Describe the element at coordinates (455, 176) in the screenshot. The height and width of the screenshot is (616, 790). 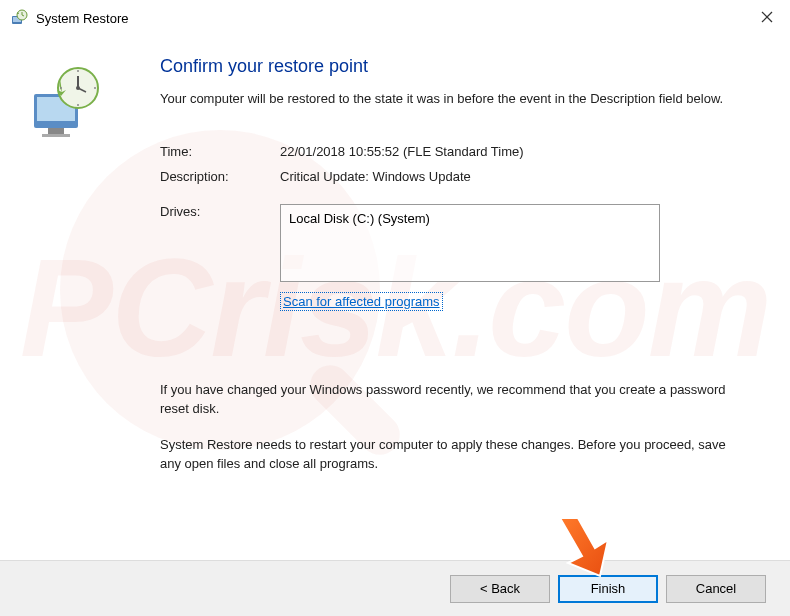
I see `description-row: Description: Critical Update: Windows Up…` at that location.